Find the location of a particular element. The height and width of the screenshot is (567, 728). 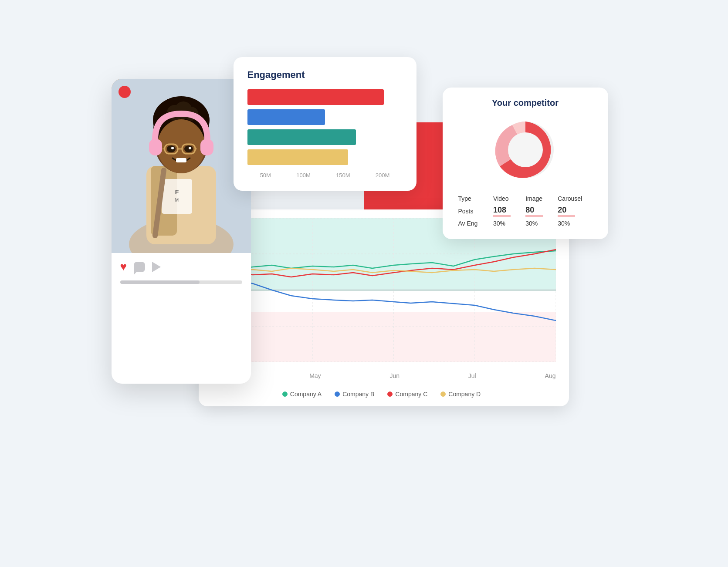

legend-dot-c is located at coordinates (390, 394).